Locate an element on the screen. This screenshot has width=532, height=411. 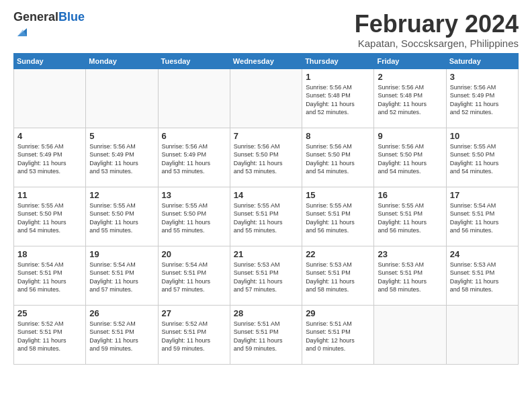
calendar-cell: 21Sunrise: 5:53 AM Sunset: 5:51 PM Dayli… is located at coordinates (266, 275).